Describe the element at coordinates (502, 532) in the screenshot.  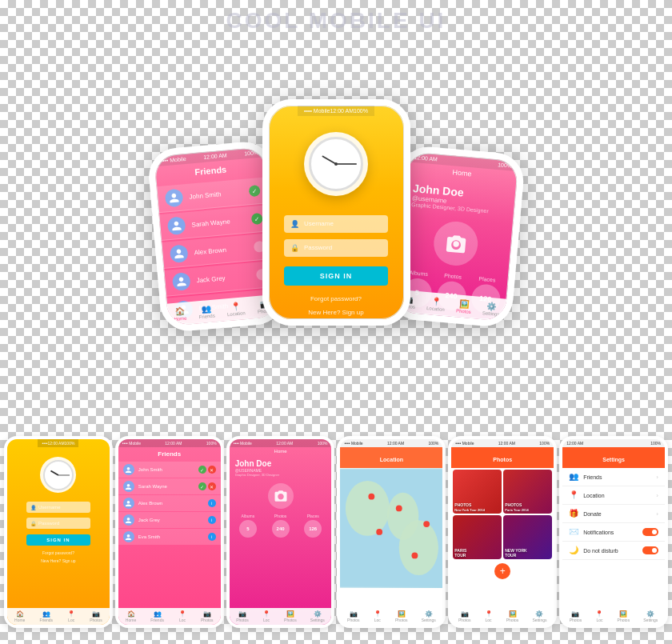
I see `mini-photos-screen: •••• Mobile 12:00 AM 100% Photos PHOTOSN…` at that location.